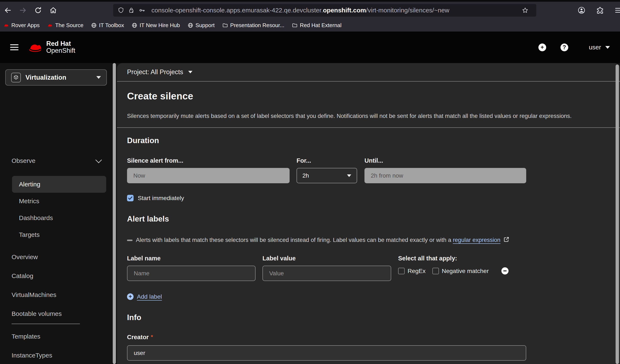  What do you see at coordinates (349, 176) in the screenshot?
I see `for-select-caret-icon` at bounding box center [349, 176].